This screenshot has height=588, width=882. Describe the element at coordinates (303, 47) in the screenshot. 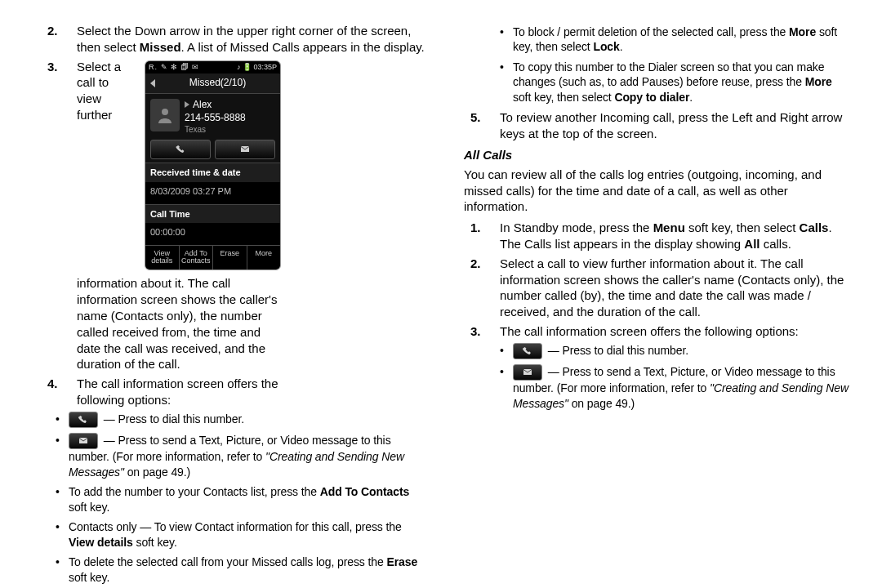

I see `step2-text-c: . A list of Missed Calls appears in the …` at that location.